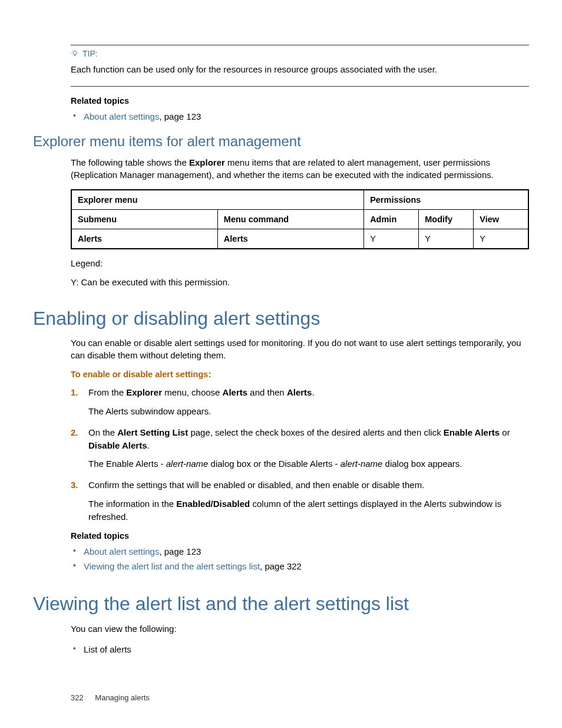 This screenshot has width=562, height=728. What do you see at coordinates (447, 239) in the screenshot?
I see `td-modify: Y` at bounding box center [447, 239].